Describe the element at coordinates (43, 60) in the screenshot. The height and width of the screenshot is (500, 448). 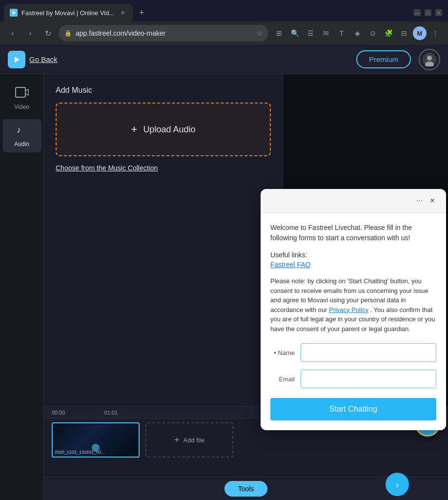
I see `go-back-label: Go Back` at that location.